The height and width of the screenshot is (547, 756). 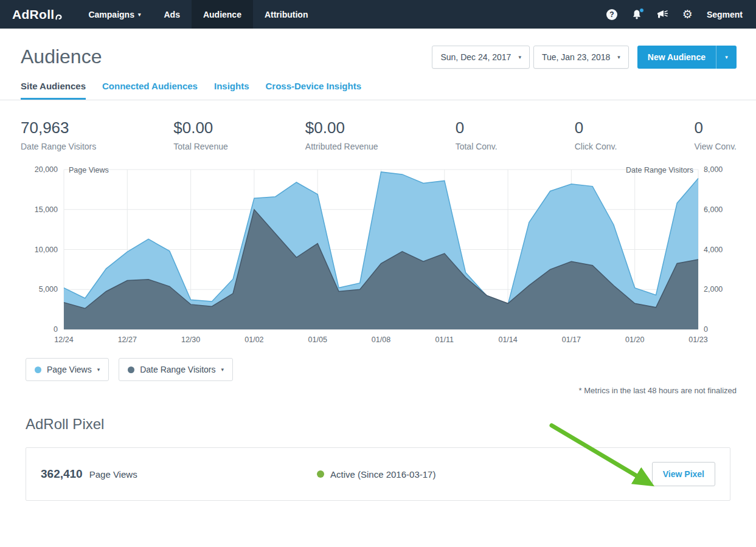 What do you see at coordinates (58, 135) in the screenshot?
I see `stat-date-range-visitors: 70,963 Date Range Visitors` at bounding box center [58, 135].